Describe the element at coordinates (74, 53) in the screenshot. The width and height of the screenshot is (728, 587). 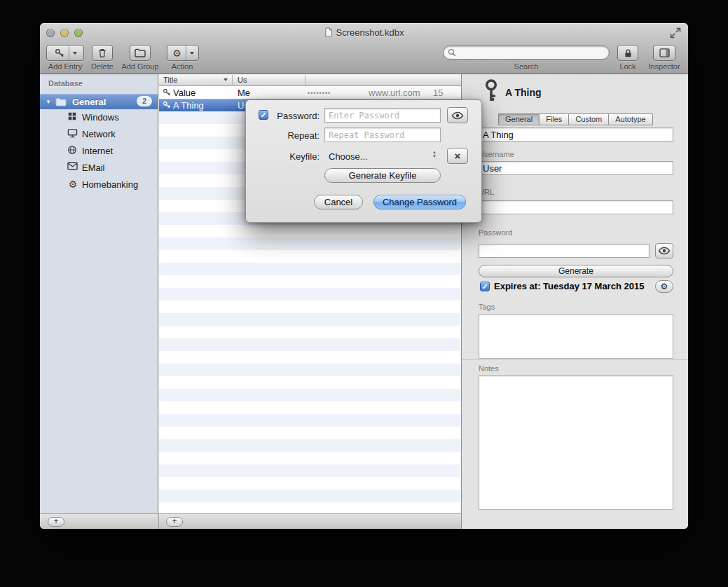
I see `add-entry-dropdown` at that location.